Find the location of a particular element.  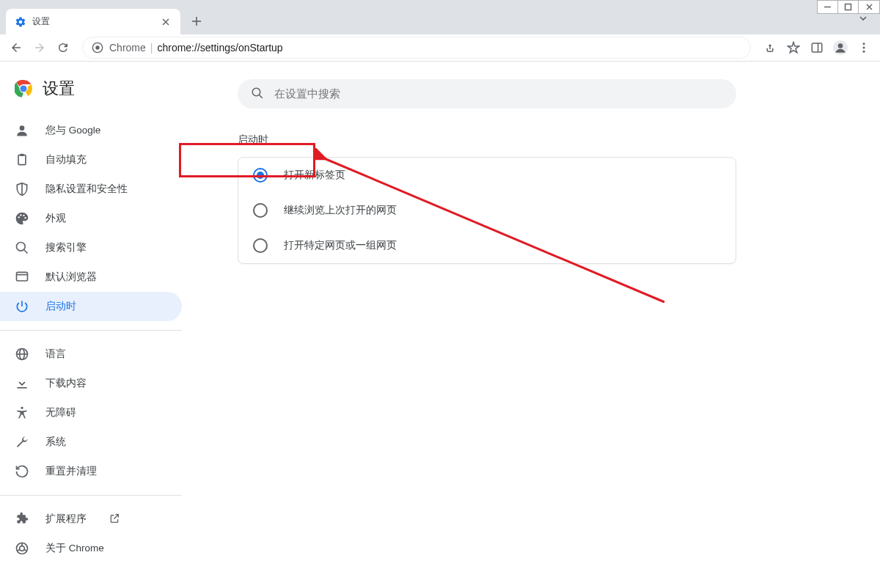

address-bar-text: Chrome|chrome://settings/onStartup is located at coordinates (197, 48).